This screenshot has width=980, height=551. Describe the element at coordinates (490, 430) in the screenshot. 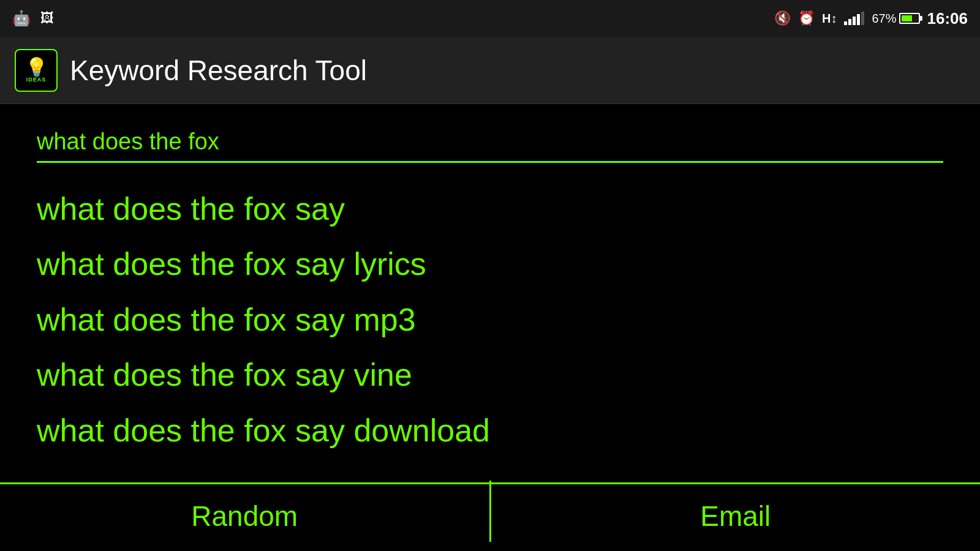

I see `list-item: what does the fox say download` at that location.